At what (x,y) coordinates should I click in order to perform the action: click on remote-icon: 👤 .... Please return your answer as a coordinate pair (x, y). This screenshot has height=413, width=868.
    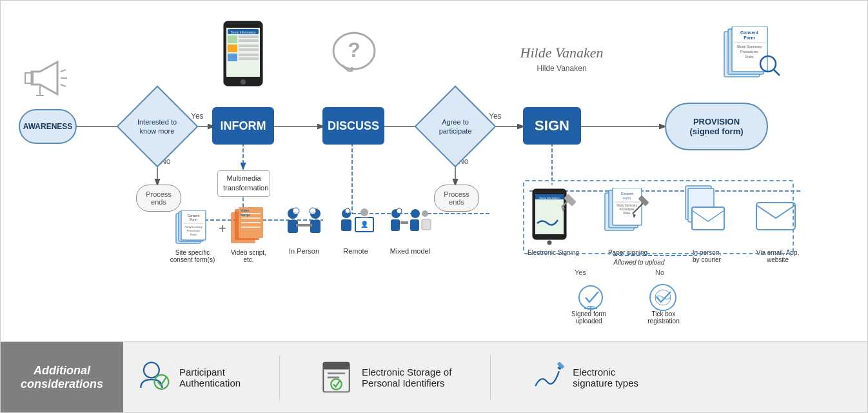
    Looking at the image, I should click on (356, 225).